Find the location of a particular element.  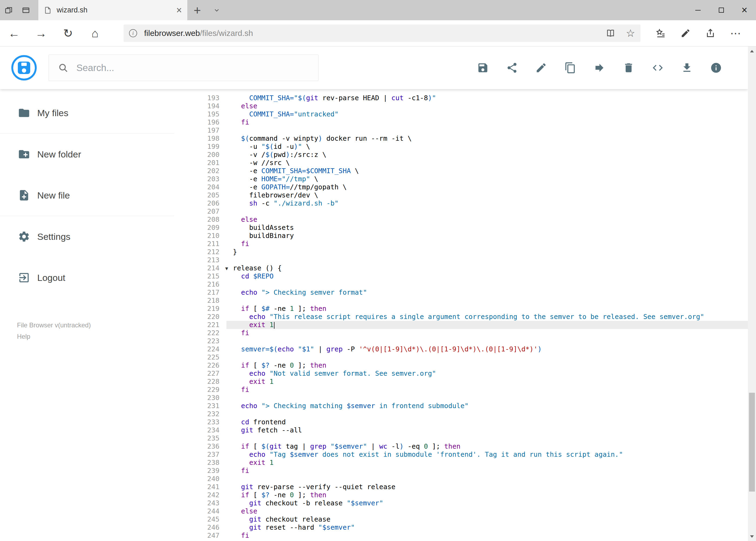

copy-button is located at coordinates (570, 68).